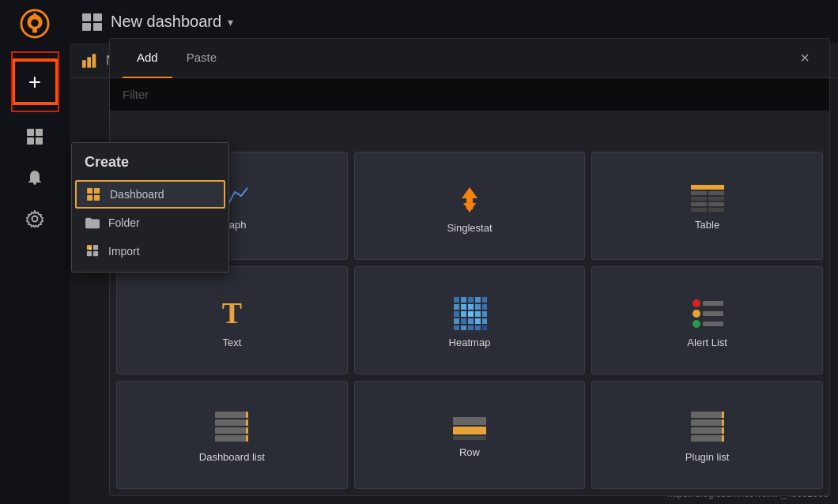 This screenshot has height=504, width=838. What do you see at coordinates (708, 313) in the screenshot?
I see `alertlist-icon` at bounding box center [708, 313].